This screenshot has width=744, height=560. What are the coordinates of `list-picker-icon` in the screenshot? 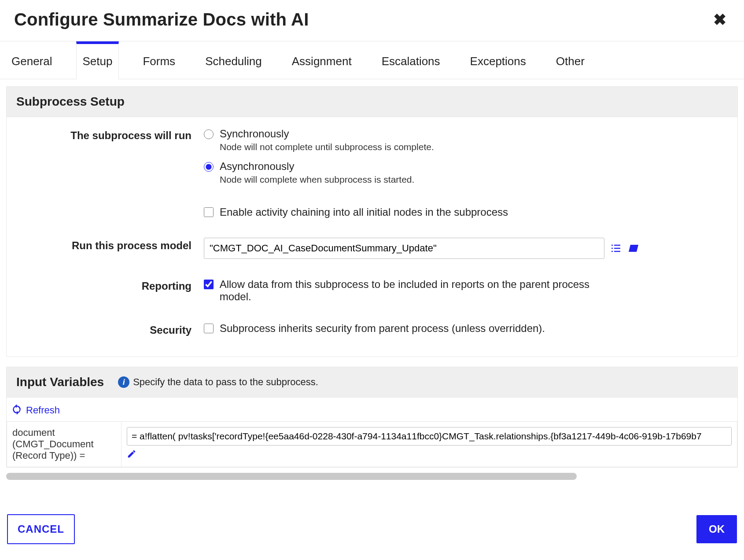 It's located at (616, 248).